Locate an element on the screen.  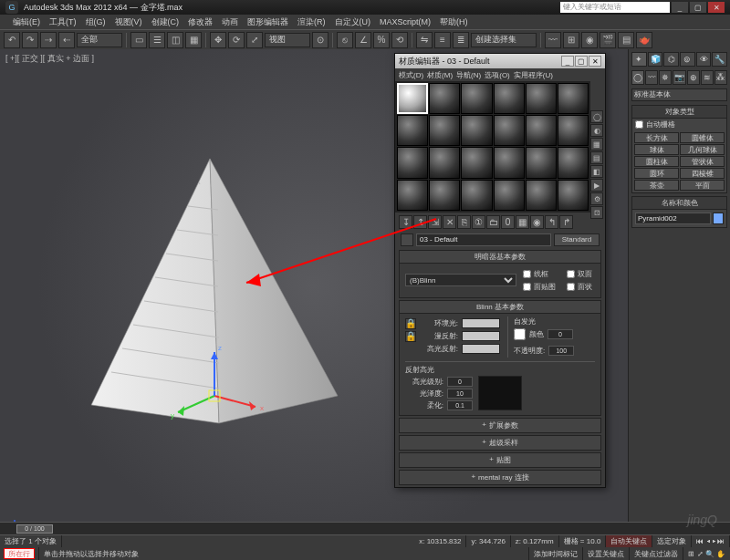
curve-editor-button: 〰 is located at coordinates (553, 40).